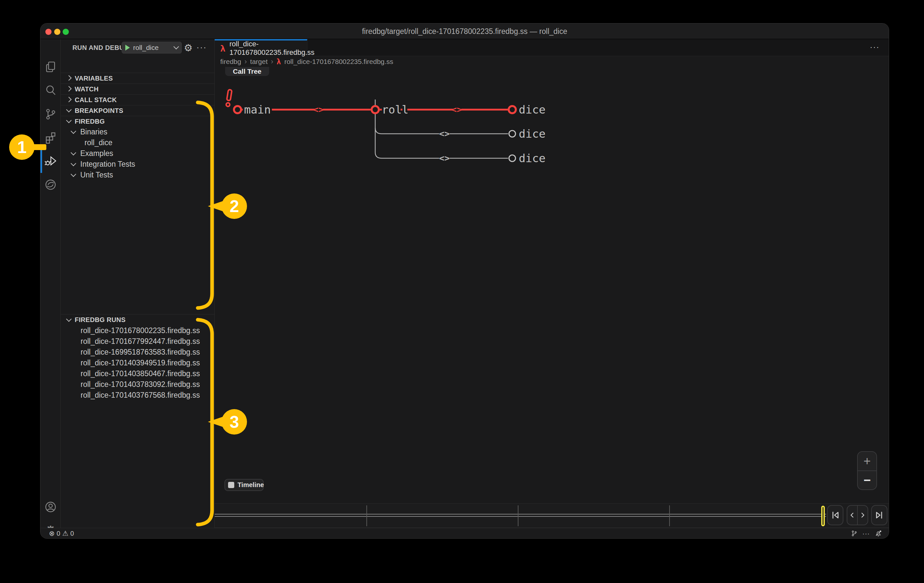 The height and width of the screenshot is (583, 924). Describe the element at coordinates (238, 110) in the screenshot. I see `call-node-circle-main` at that location.